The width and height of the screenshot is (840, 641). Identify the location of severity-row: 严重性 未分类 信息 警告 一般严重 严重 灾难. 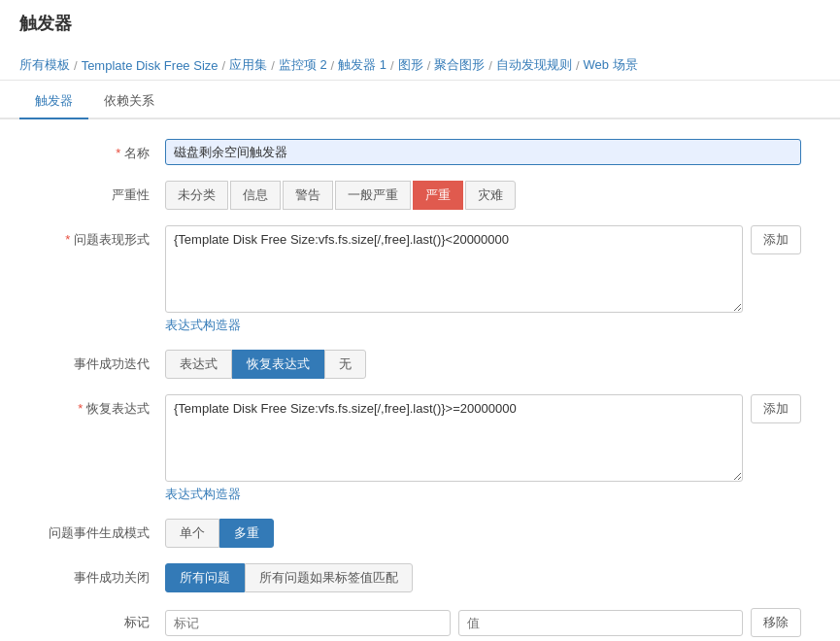
(420, 195).